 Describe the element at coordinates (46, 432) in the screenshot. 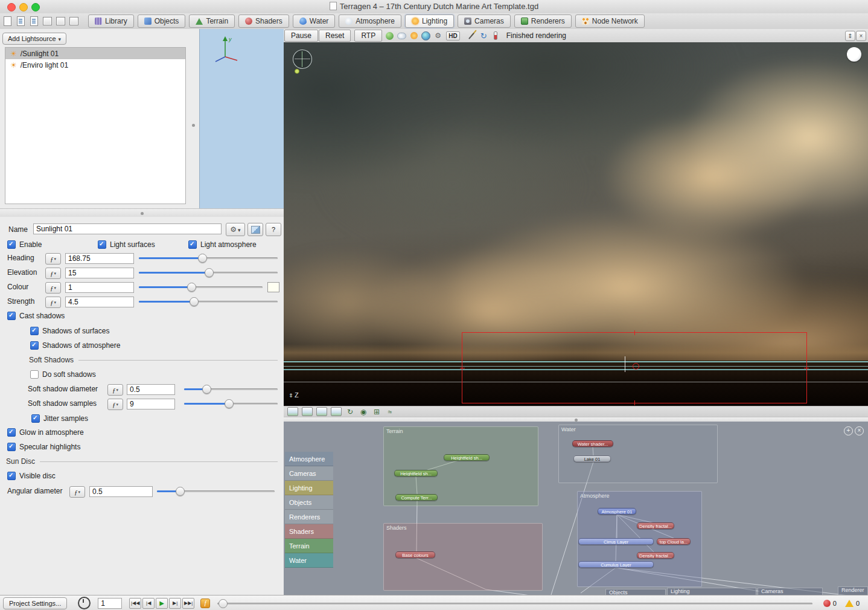

I see `glow-in-atmosphere-checkbox: Glow in atmosphere` at that location.